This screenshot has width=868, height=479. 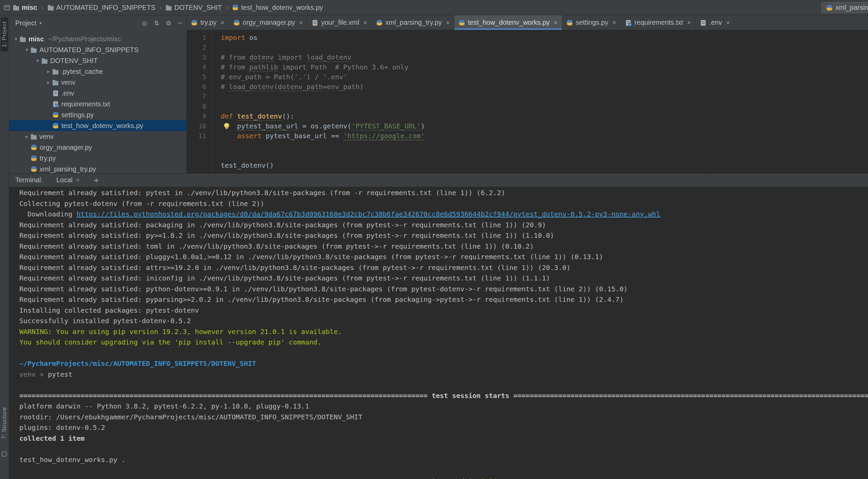 I want to click on window-menu-icon, so click(x=7, y=7).